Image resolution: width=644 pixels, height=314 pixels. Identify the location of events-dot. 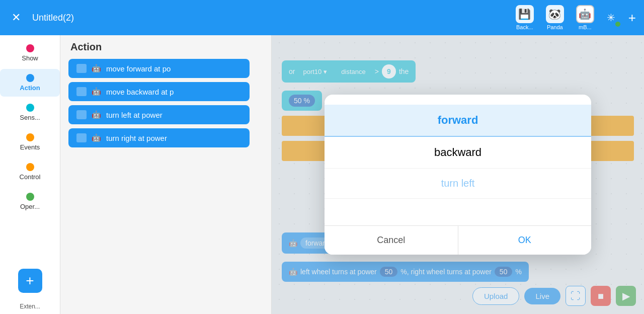
(30, 137).